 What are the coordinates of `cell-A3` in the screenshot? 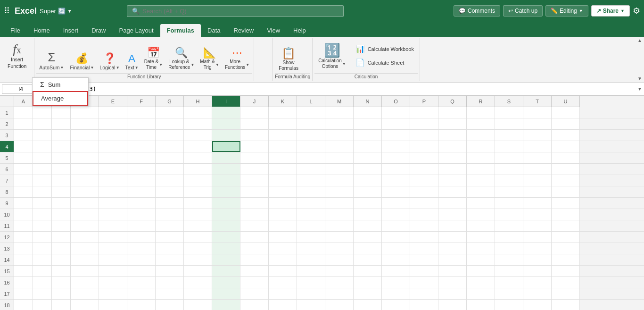 It's located at (24, 135).